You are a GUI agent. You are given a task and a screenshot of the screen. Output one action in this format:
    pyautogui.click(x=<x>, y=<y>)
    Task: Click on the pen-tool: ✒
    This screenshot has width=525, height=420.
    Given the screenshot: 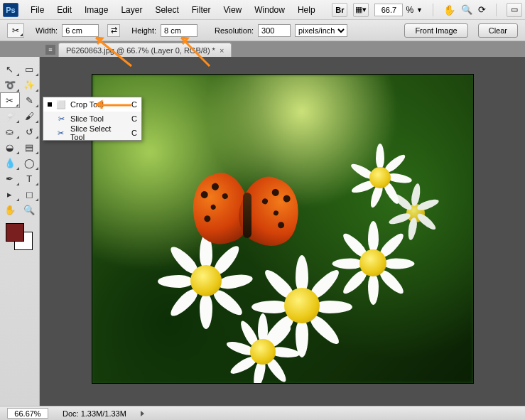 What is the action you would take?
    pyautogui.click(x=10, y=178)
    